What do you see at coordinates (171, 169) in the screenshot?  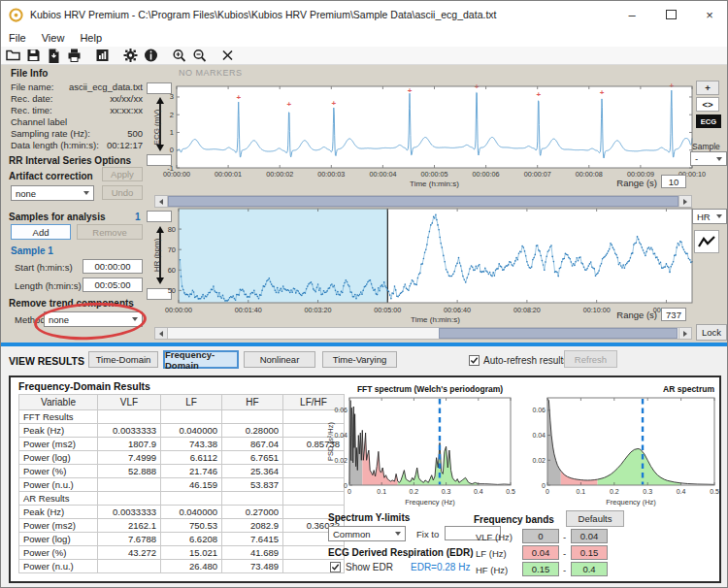 I see `svg-text: -1` at bounding box center [171, 169].